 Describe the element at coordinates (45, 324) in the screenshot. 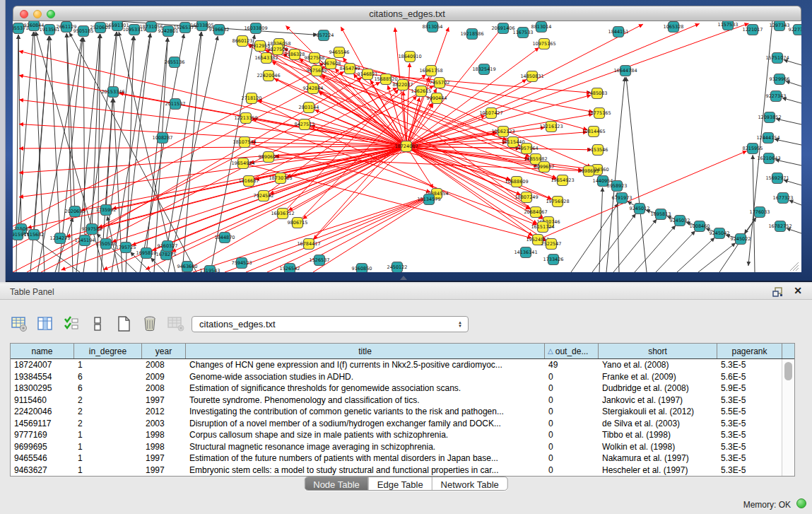

I see `select-columns-button` at that location.